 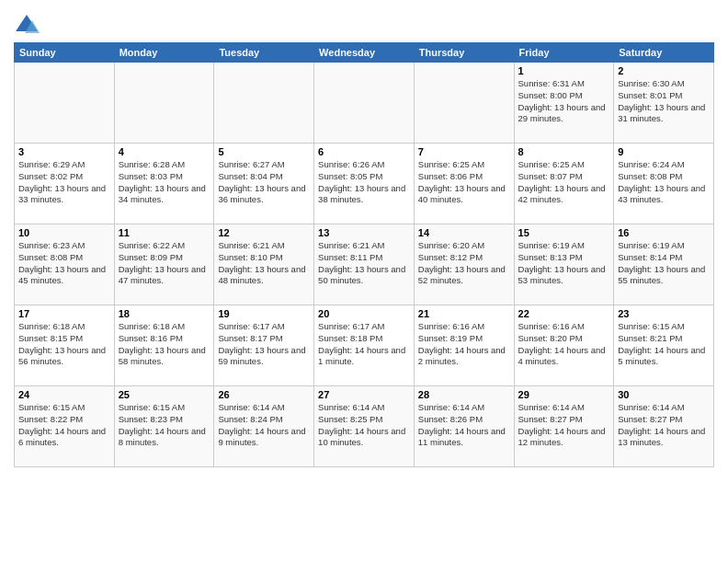 What do you see at coordinates (164, 53) in the screenshot?
I see `calendar-header-monday: Monday` at bounding box center [164, 53].